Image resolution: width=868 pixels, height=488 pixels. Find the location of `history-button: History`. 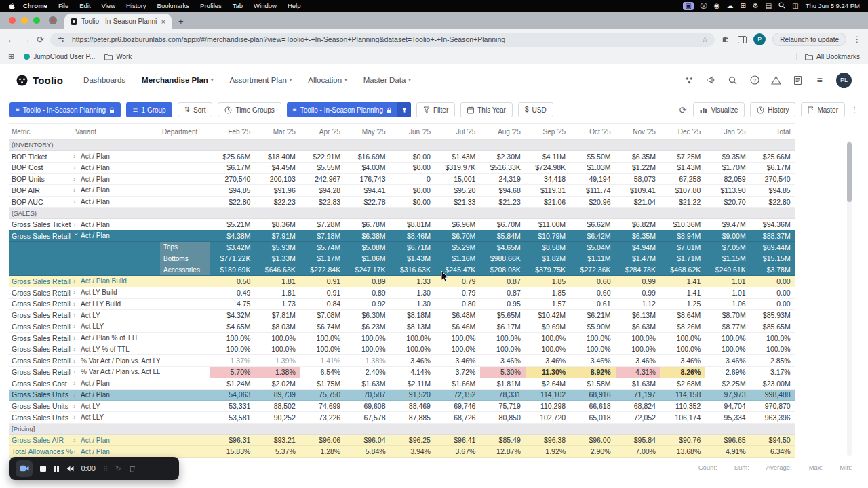

history-button: History is located at coordinates (773, 110).